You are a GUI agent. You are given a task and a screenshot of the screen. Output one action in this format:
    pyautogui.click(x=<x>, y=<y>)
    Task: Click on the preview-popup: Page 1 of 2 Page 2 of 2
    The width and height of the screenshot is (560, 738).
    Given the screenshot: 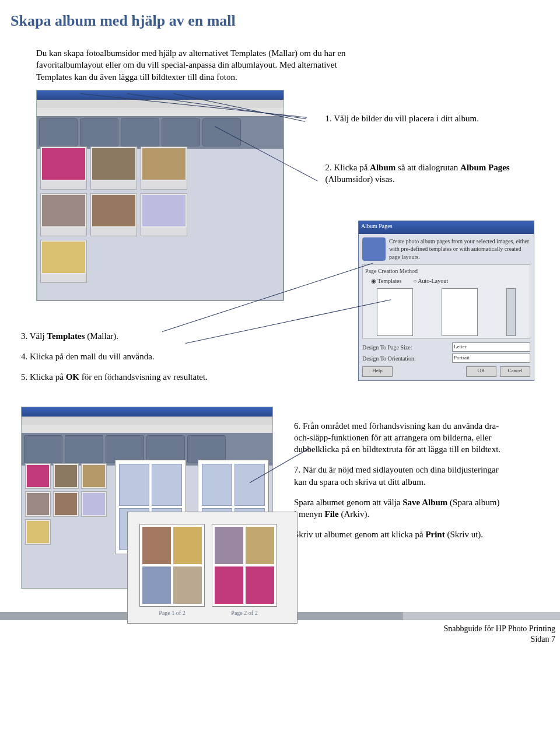 What is the action you would take?
    pyautogui.click(x=212, y=568)
    